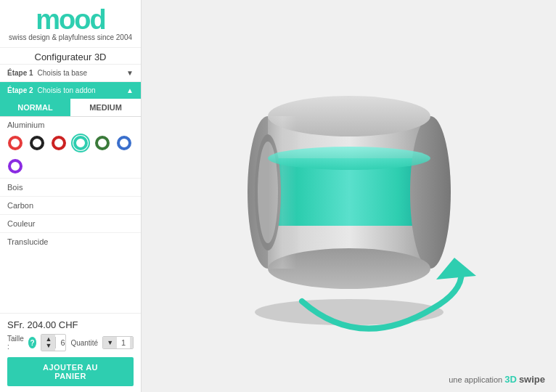  I want to click on step-2-arrow: ▲, so click(130, 90).